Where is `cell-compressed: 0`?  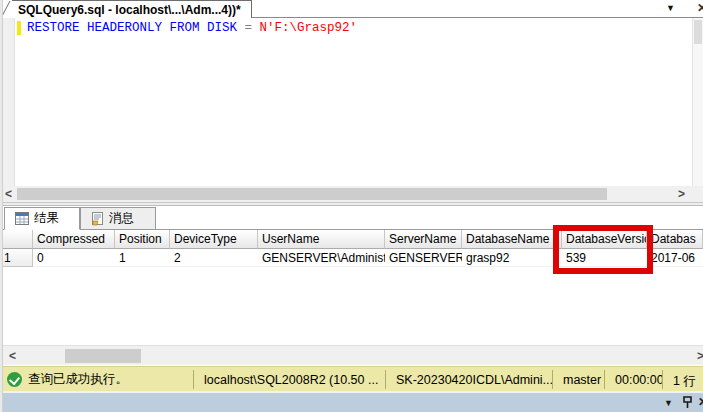
cell-compressed: 0 is located at coordinates (74, 258).